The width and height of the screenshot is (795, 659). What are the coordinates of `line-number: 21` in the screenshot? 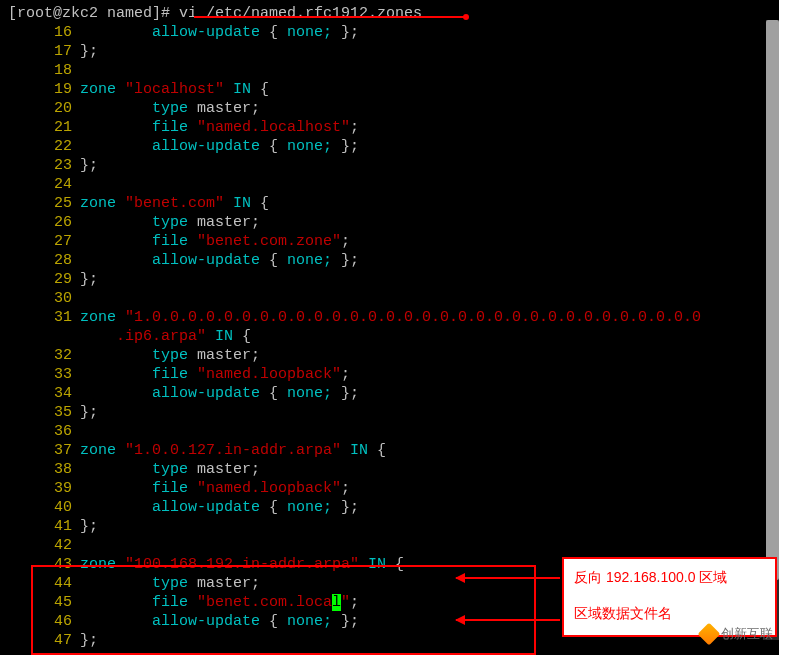 It's located at (44, 128).